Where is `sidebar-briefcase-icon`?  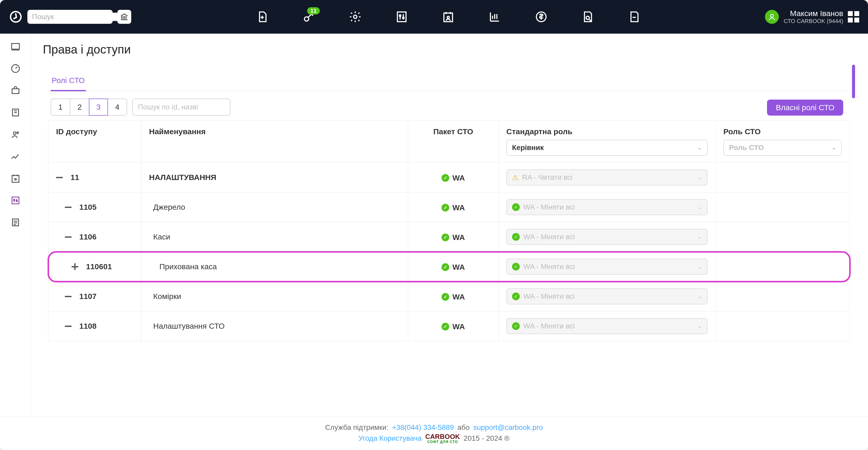
sidebar-briefcase-icon is located at coordinates (16, 90).